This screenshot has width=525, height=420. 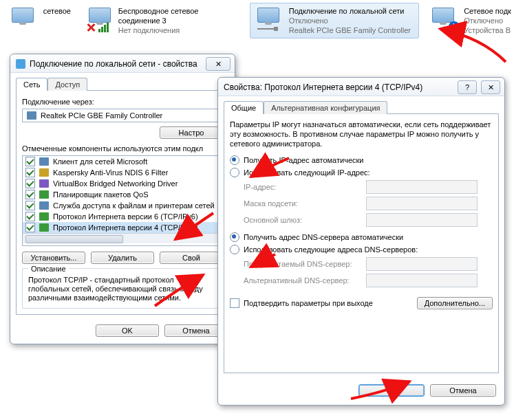 What do you see at coordinates (32, 115) in the screenshot?
I see `adapter-small-icon` at bounding box center [32, 115].